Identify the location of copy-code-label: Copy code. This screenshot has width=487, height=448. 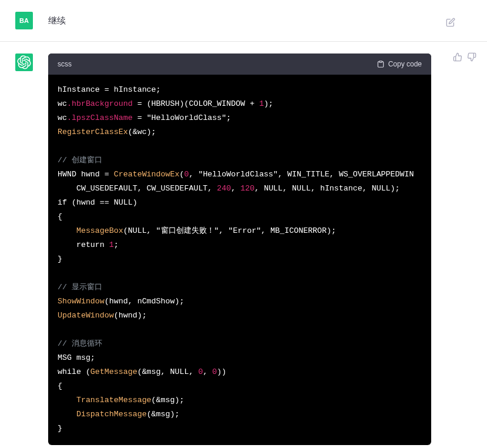
(405, 64).